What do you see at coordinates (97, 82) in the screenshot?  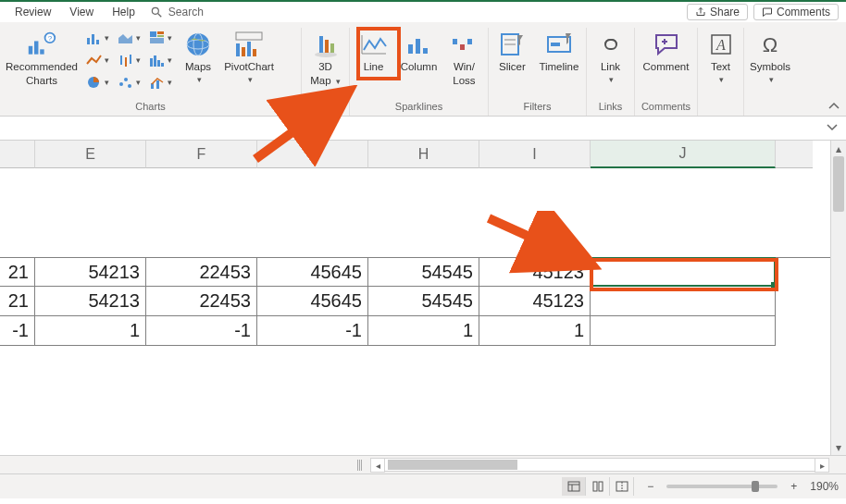 I see `chart-pie-button: ▾` at bounding box center [97, 82].